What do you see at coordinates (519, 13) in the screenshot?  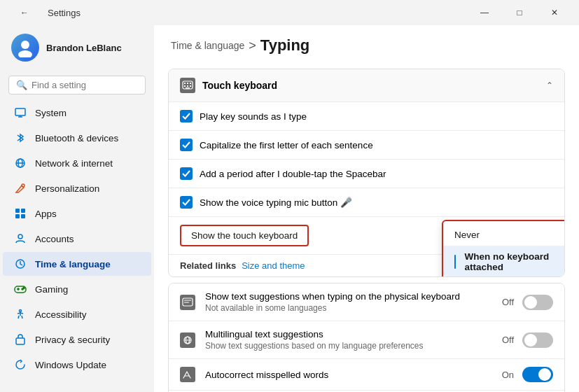 I see `title-bar-controls: — □ ✕` at bounding box center [519, 13].